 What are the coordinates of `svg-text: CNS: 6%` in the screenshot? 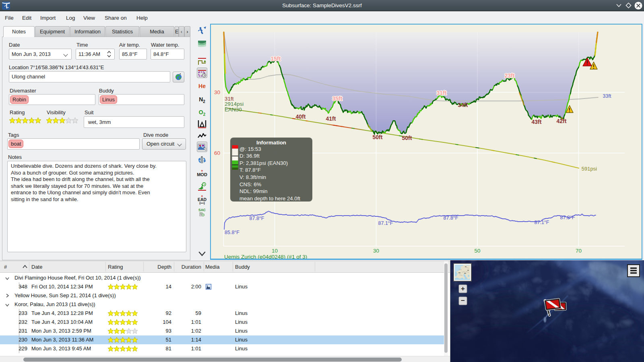 It's located at (250, 184).